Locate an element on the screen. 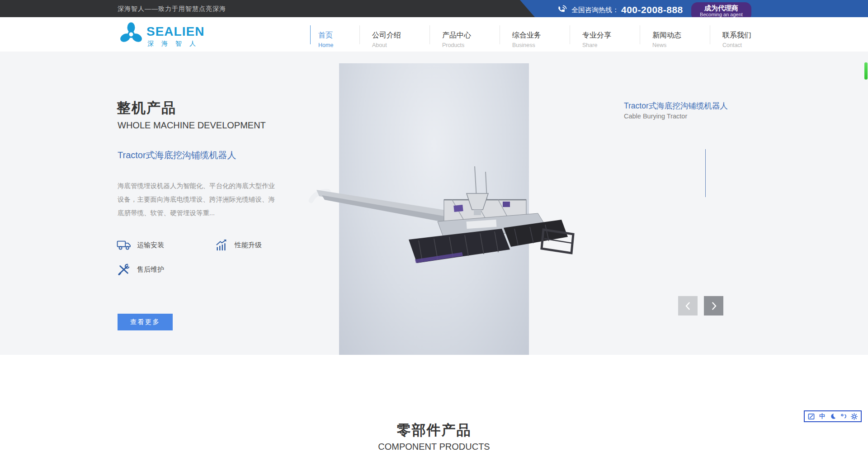 The height and width of the screenshot is (452, 868). translate-icon: 中 is located at coordinates (822, 416).